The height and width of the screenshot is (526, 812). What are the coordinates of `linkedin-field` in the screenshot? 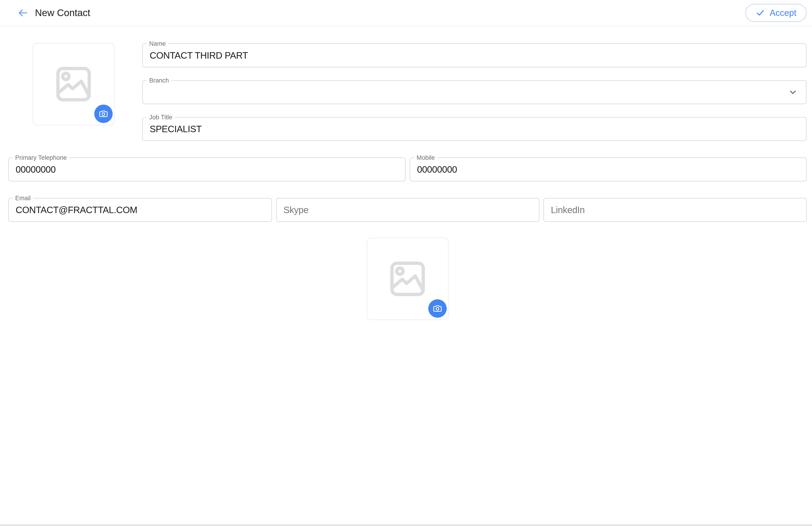 It's located at (675, 210).